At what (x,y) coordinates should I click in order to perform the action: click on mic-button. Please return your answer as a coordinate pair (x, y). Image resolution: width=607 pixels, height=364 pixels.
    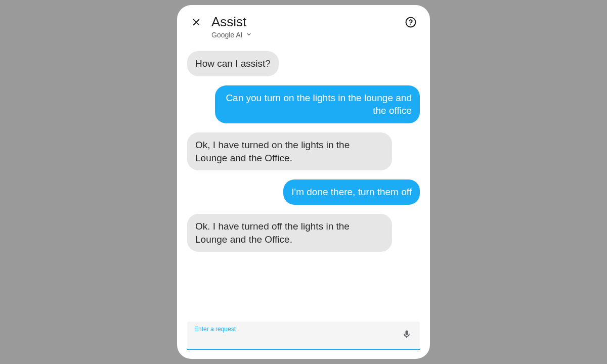
    Looking at the image, I should click on (407, 335).